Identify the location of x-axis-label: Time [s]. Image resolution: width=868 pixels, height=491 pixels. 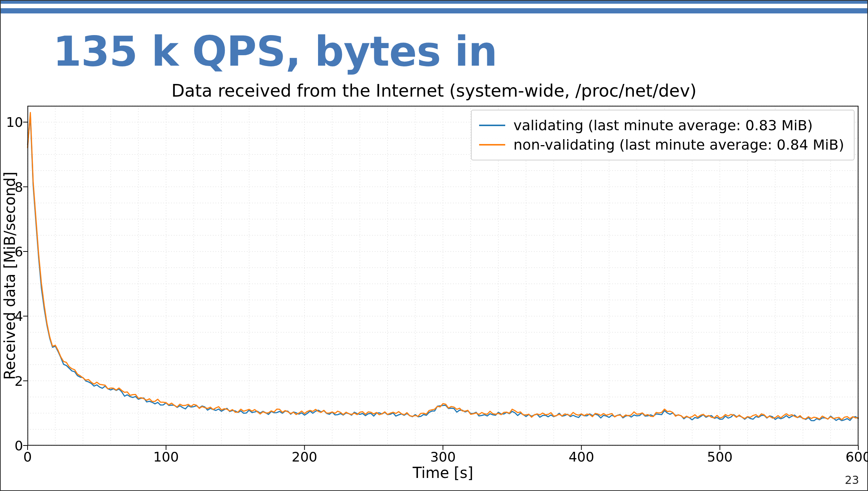
(443, 473).